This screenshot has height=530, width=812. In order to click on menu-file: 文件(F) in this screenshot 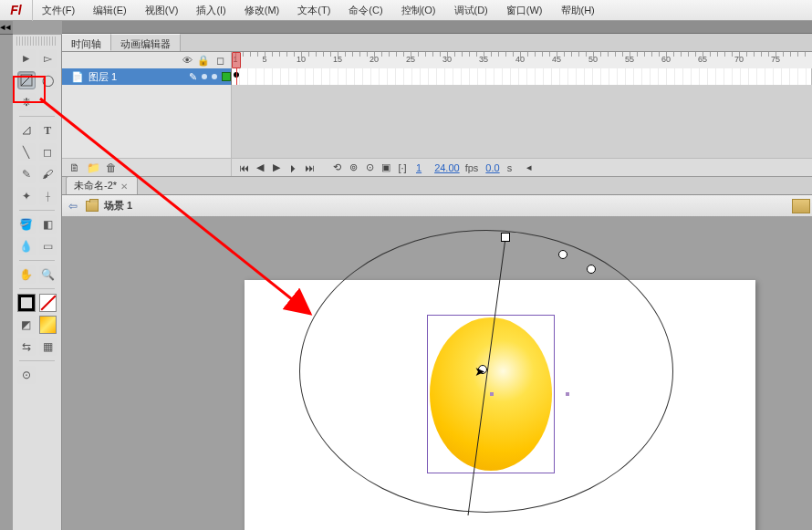, I will do `click(58, 11)`.